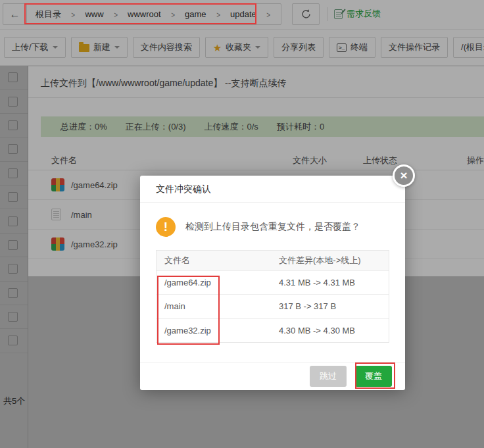  I want to click on column-header-diff: 文件差异(本地->线上), so click(334, 261).